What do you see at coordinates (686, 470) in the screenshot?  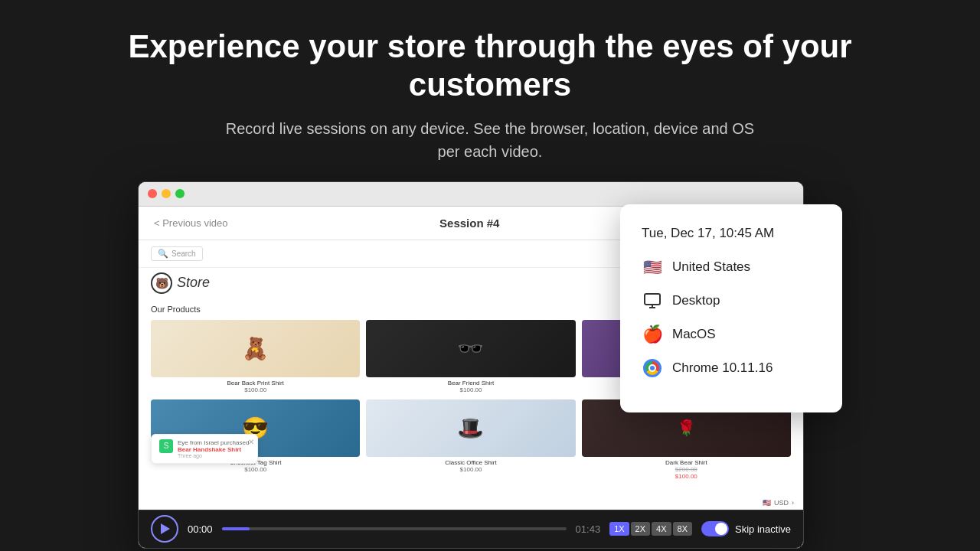 I see `product-price-original: $200.00` at bounding box center [686, 470].